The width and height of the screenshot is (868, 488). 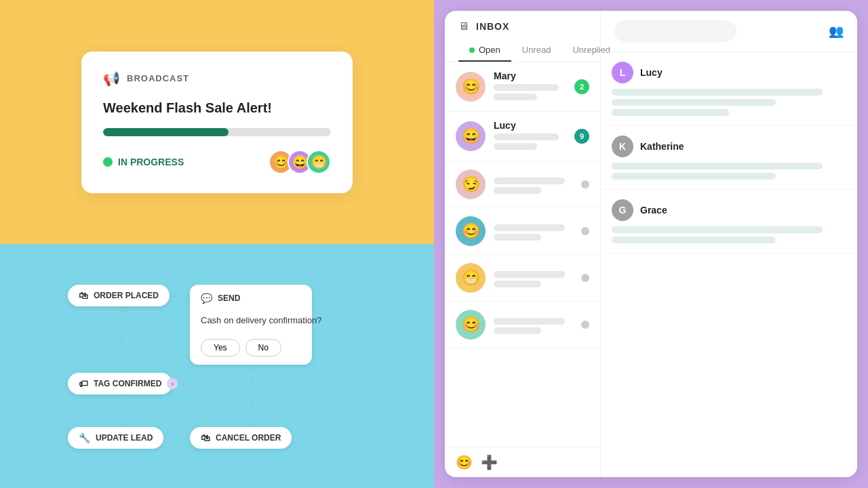 I want to click on node-cancel-order: 🛍 CANCEL ORDER, so click(x=241, y=438).